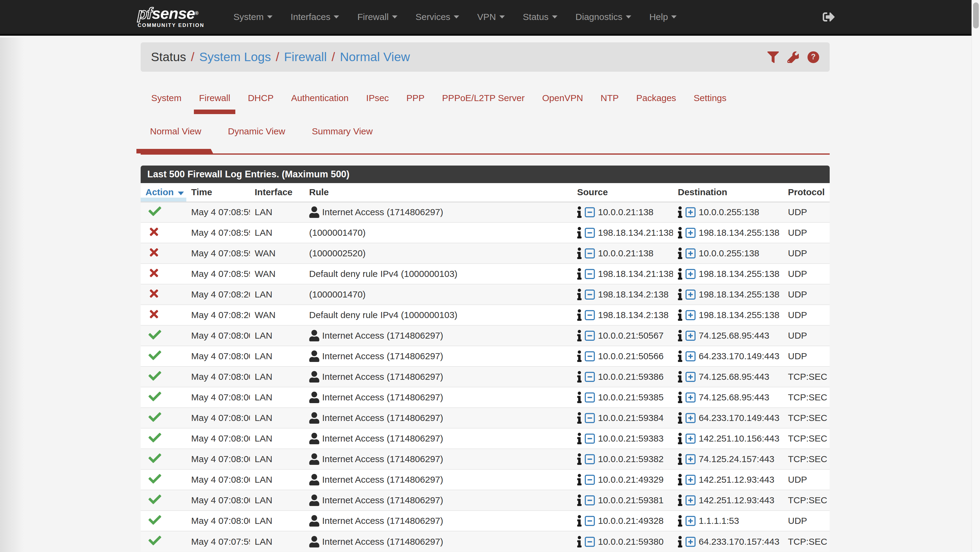 This screenshot has width=980, height=552. Describe the element at coordinates (235, 57) in the screenshot. I see `breadcrumb-system-logs-link: System Logs` at that location.